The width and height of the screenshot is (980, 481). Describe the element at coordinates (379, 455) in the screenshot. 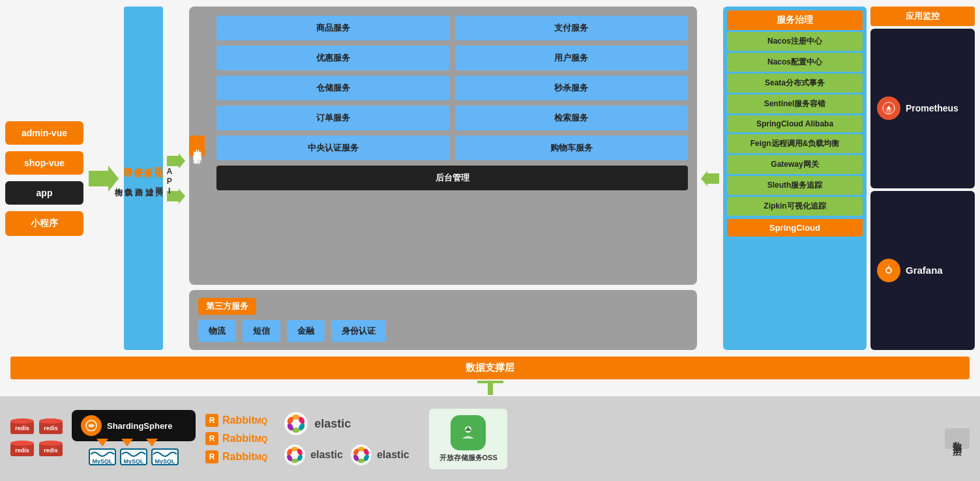

I see `elastic-3: elastic` at that location.